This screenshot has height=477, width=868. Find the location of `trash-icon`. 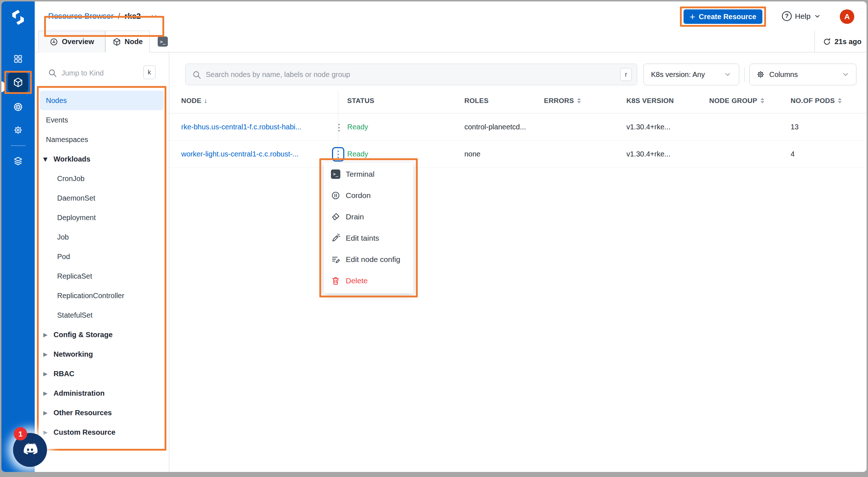

trash-icon is located at coordinates (336, 281).